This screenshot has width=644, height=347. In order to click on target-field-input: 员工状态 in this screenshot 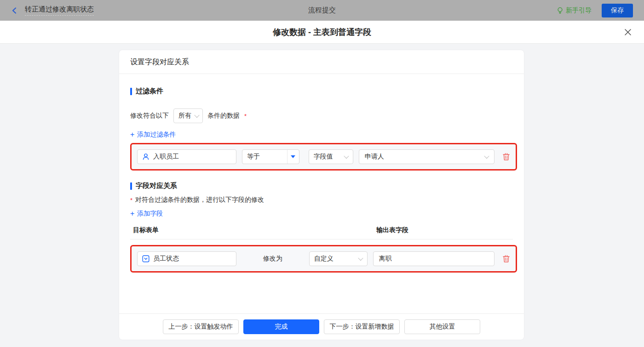, I will do `click(187, 259)`.